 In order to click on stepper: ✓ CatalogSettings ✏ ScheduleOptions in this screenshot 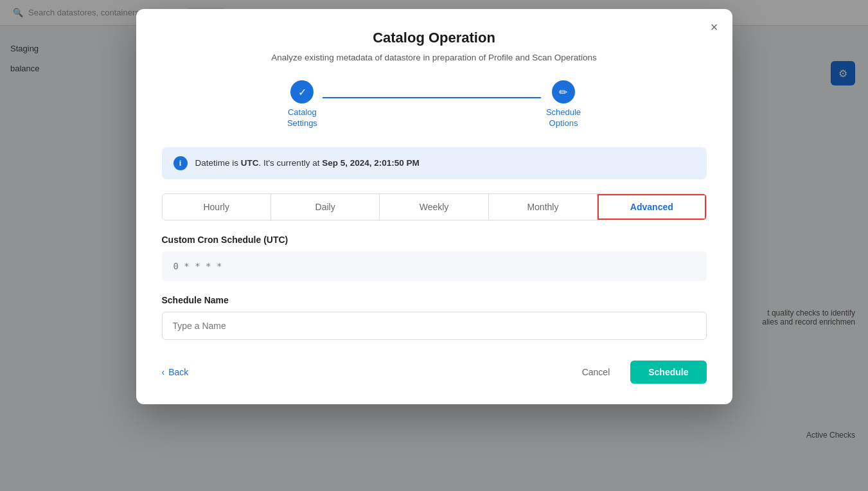, I will do `click(434, 105)`.